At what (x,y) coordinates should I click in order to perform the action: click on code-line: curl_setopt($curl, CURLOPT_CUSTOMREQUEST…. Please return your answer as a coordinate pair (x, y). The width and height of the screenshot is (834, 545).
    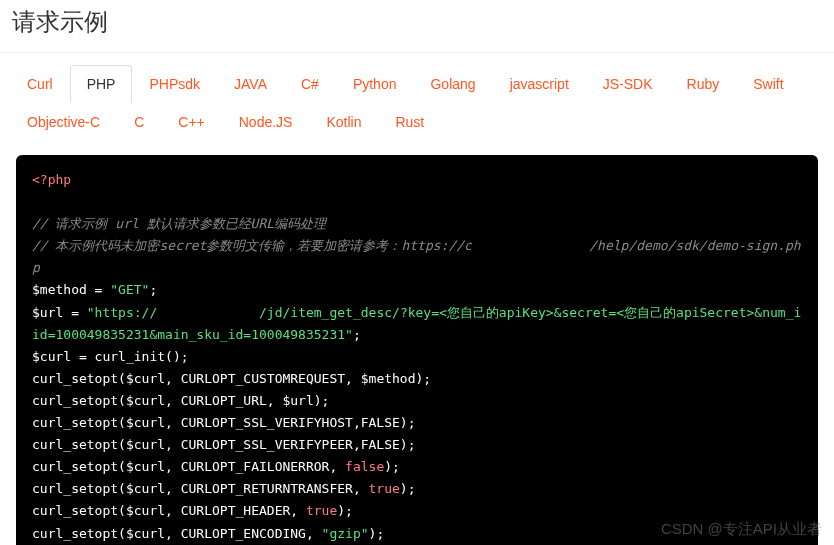
    Looking at the image, I should click on (196, 378).